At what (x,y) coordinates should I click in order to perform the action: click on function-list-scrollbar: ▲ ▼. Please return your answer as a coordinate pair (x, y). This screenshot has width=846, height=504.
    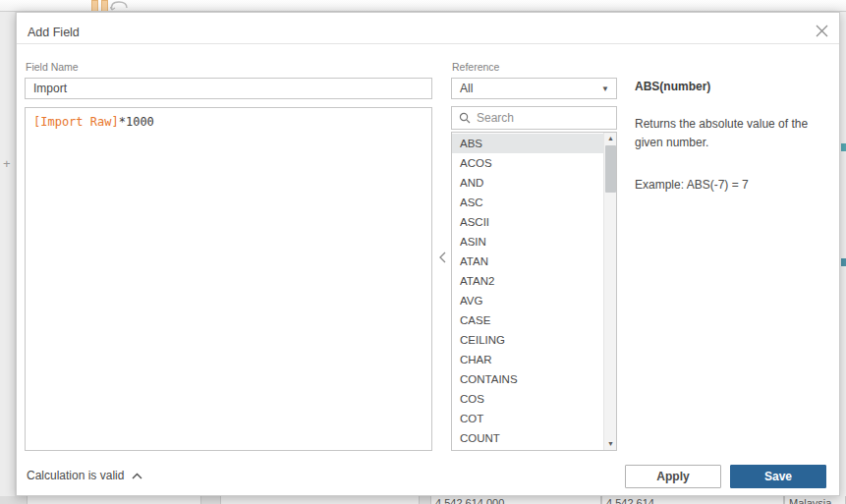
    Looking at the image, I should click on (609, 291).